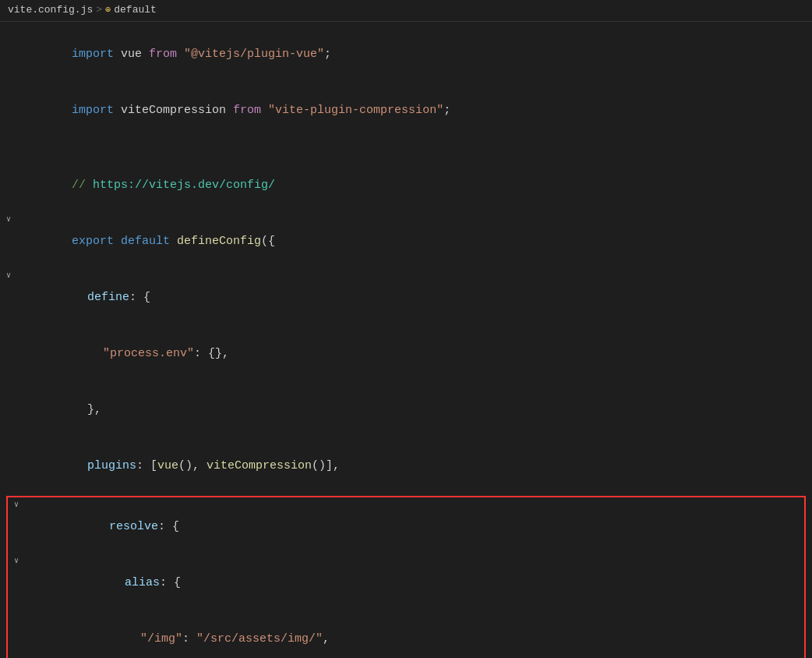  What do you see at coordinates (406, 298) in the screenshot?
I see `code-line: ∨ define: {` at bounding box center [406, 298].